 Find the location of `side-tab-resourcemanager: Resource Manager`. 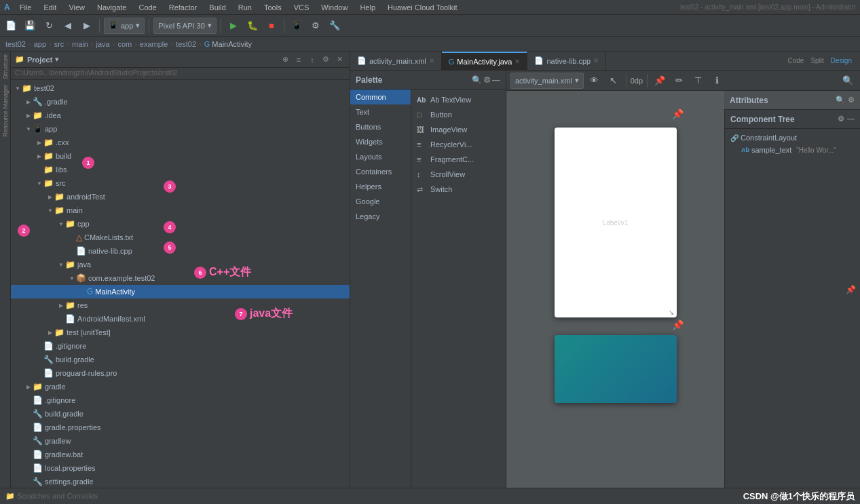

side-tab-resourcemanager: Resource Manager is located at coordinates (5, 111).